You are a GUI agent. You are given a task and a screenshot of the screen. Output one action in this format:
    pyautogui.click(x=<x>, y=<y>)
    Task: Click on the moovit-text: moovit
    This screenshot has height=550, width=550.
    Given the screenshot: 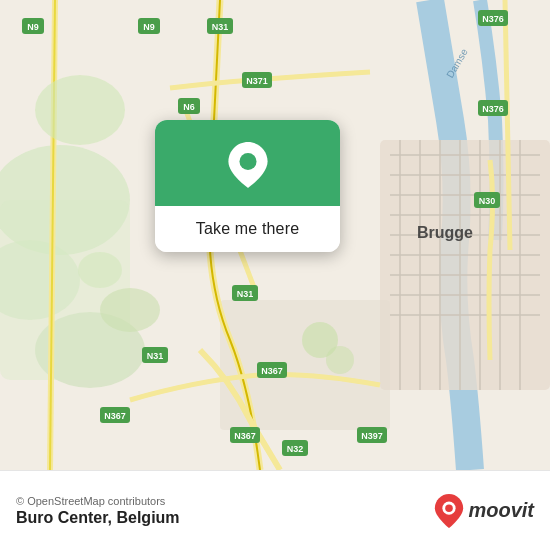 What is the action you would take?
    pyautogui.click(x=501, y=510)
    